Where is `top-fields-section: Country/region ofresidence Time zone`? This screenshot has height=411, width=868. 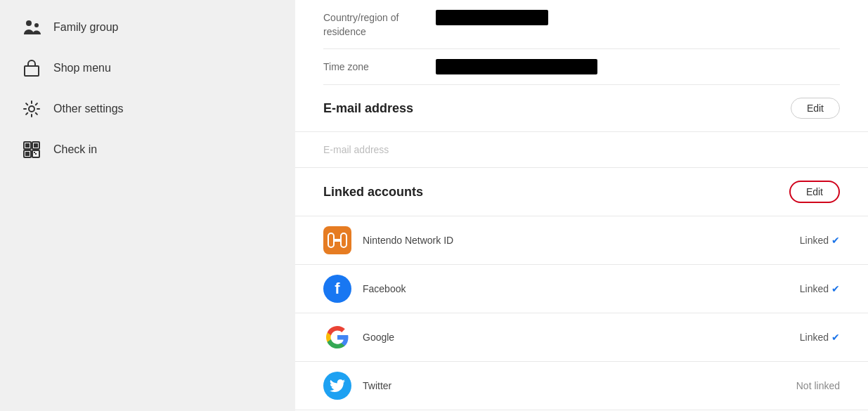 top-fields-section: Country/region ofresidence Time zone is located at coordinates (582, 42).